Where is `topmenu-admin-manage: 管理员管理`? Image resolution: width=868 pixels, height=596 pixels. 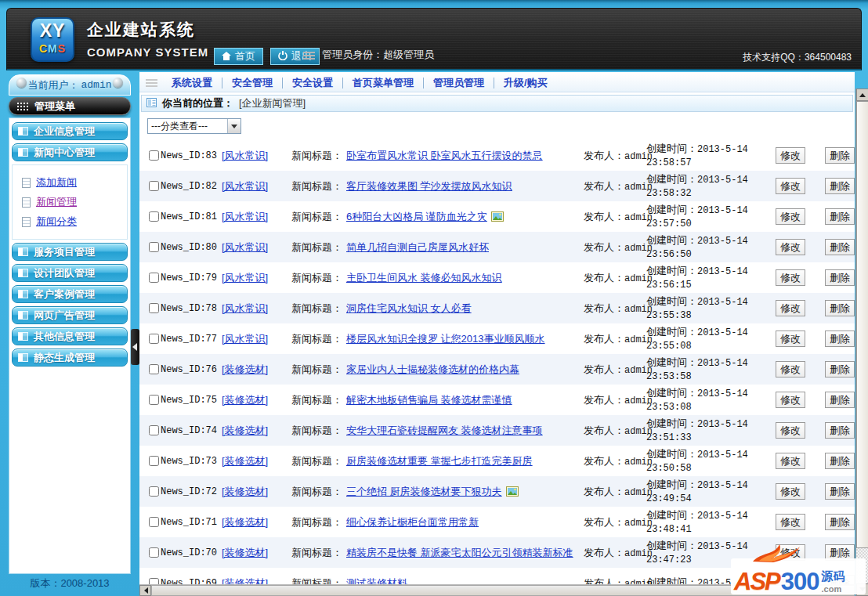 topmenu-admin-manage: 管理员管理 is located at coordinates (459, 83).